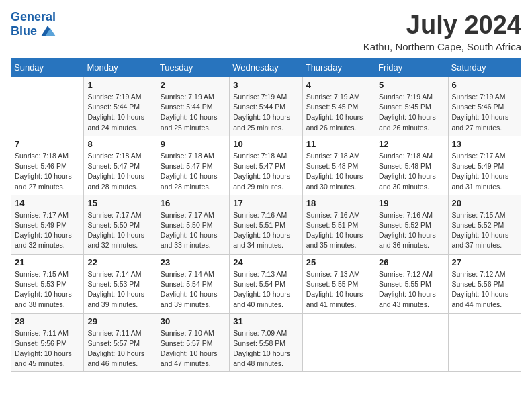 This screenshot has height=411, width=532. Describe the element at coordinates (193, 224) in the screenshot. I see `day-cell: 16Sunrise: 7:17 AMSunset: 5:50 PMDayligh…` at that location.